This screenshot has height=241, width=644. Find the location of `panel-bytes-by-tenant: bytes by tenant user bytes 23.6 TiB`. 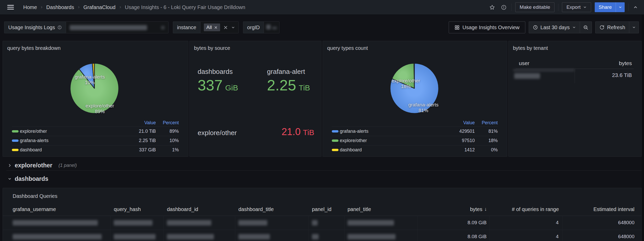

panel-bytes-by-tenant: bytes by tenant user bytes 23.6 TiB is located at coordinates (575, 99).